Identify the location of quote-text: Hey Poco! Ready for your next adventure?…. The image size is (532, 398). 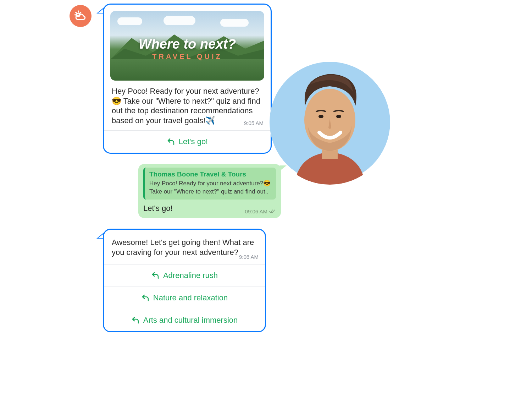
(211, 188).